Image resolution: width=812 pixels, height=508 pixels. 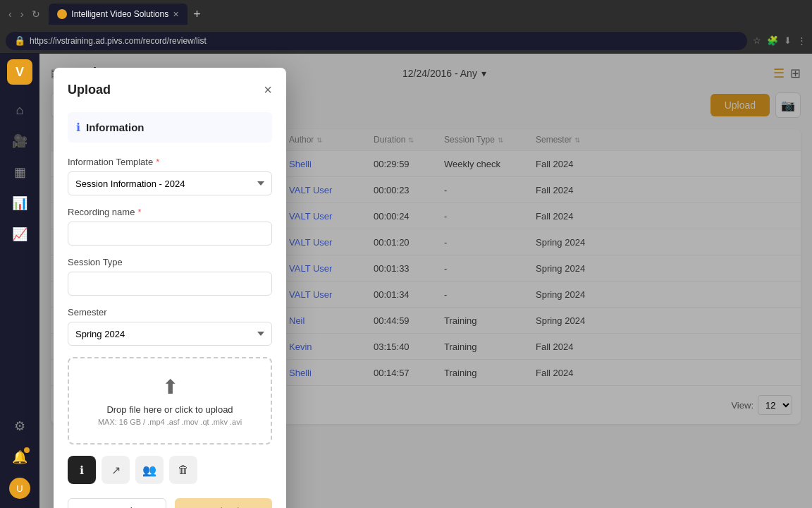 I want to click on browser-chrome: ‹ › ↻ Intelligent Video Solutions ✕ +, so click(x=406, y=14).